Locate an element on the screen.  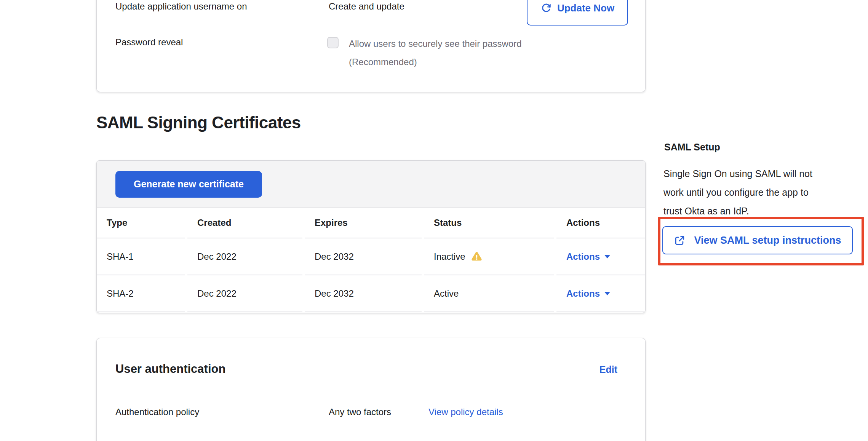
cert-status: Active is located at coordinates (489, 294).